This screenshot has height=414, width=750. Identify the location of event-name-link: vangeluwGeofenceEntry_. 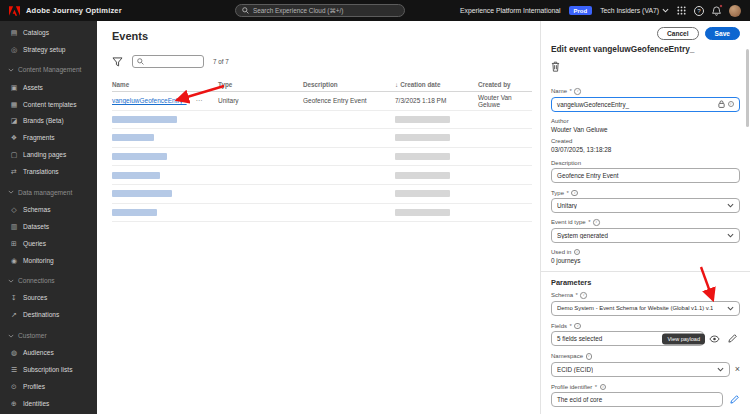
(149, 100).